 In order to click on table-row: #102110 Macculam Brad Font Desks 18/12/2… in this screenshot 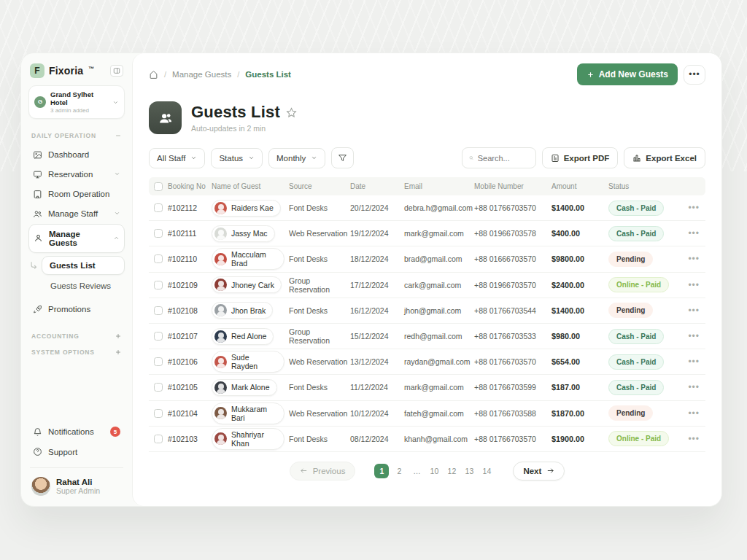, I will do `click(427, 260)`.